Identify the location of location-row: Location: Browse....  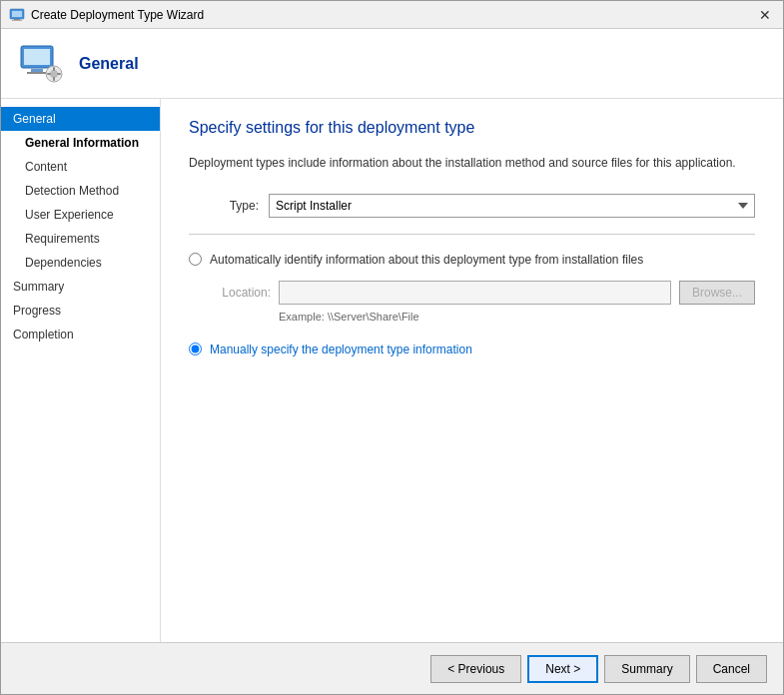
(483, 293).